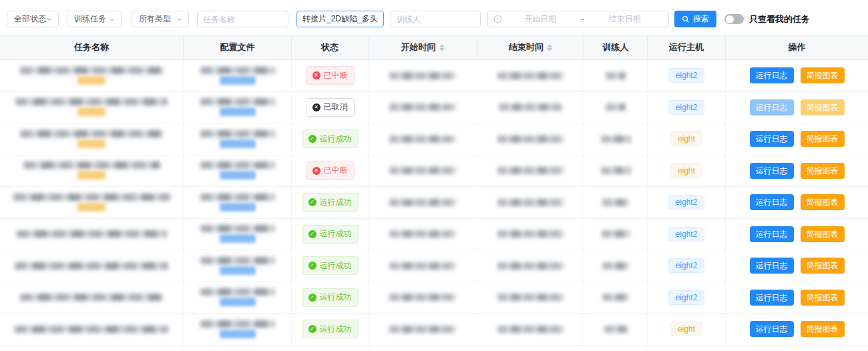 This screenshot has width=868, height=351. What do you see at coordinates (330, 171) in the screenshot?
I see `status-badge: ✕ 已中断` at bounding box center [330, 171].